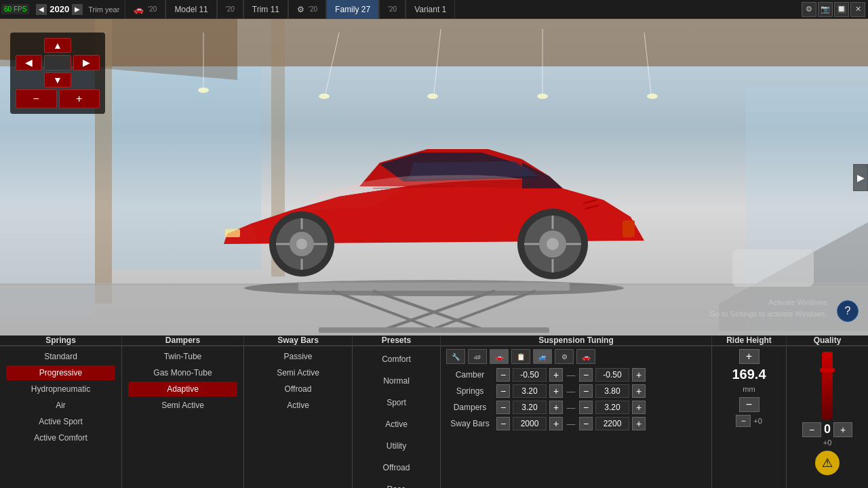 The height and width of the screenshot is (488, 868). Describe the element at coordinates (298, 373) in the screenshot. I see `swaybars-semi-active: Semi Active` at that location.